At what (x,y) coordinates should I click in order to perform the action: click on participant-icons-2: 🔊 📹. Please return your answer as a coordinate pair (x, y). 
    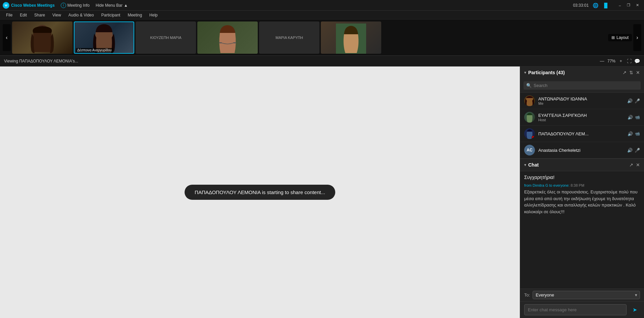
    Looking at the image, I should click on (634, 118).